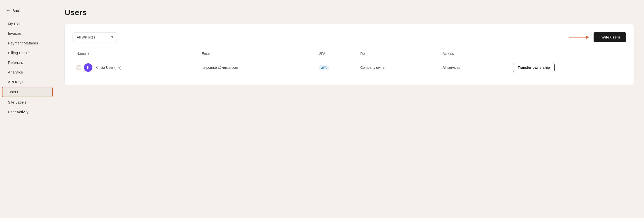 The height and width of the screenshot is (218, 644). Describe the element at coordinates (336, 54) in the screenshot. I see `col-header-twofa: 2FA` at that location.